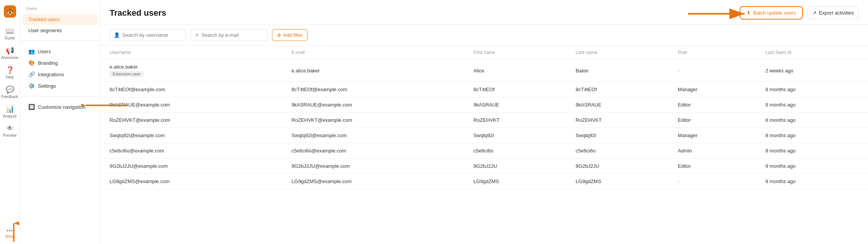 This screenshot has height=244, width=868. Describe the element at coordinates (10, 57) in the screenshot. I see `announce-label: Announce` at that location.